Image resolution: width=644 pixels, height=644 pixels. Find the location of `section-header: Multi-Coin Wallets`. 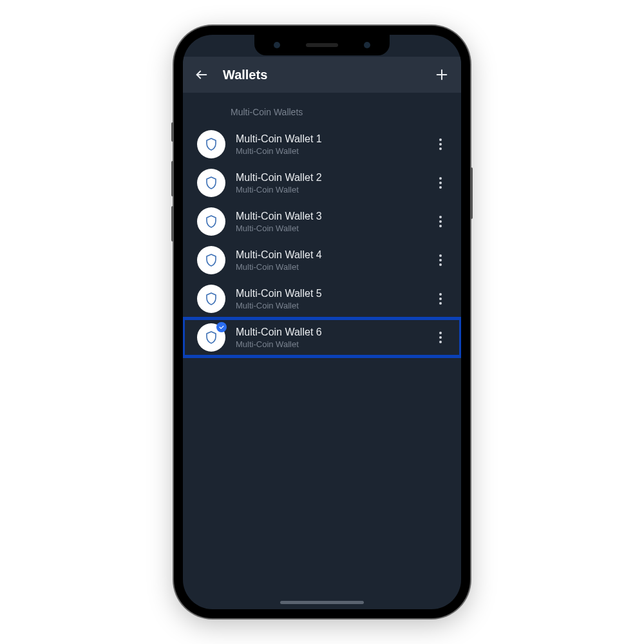

section-header: Multi-Coin Wallets is located at coordinates (322, 115).